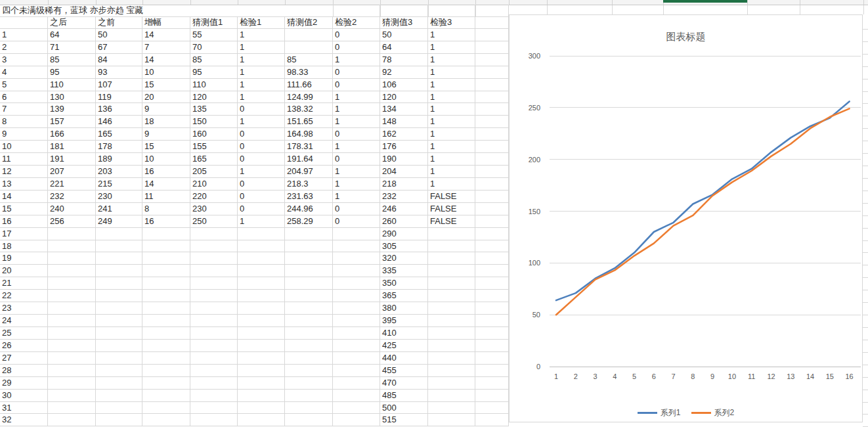 The height and width of the screenshot is (427, 868). I want to click on sheet-cell: 410, so click(404, 334).